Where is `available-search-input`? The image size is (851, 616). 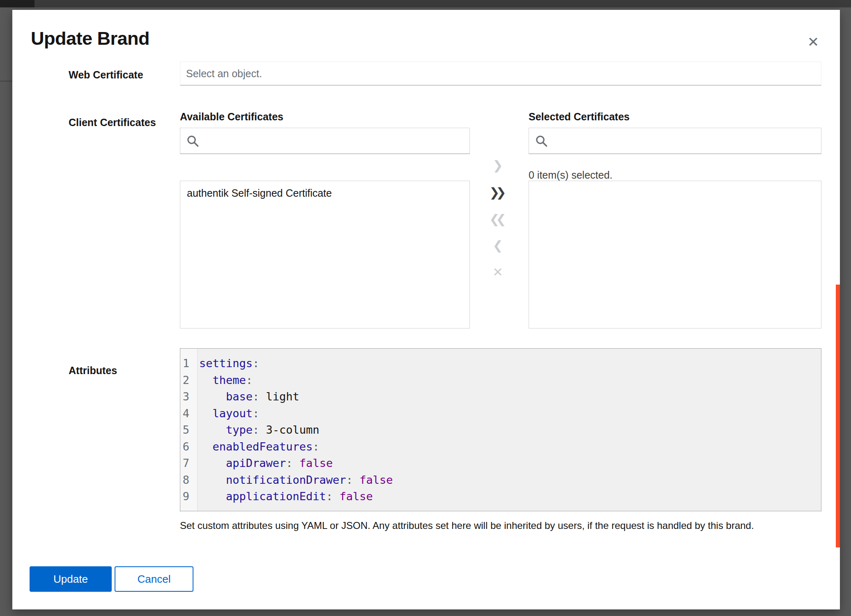 available-search-input is located at coordinates (325, 141).